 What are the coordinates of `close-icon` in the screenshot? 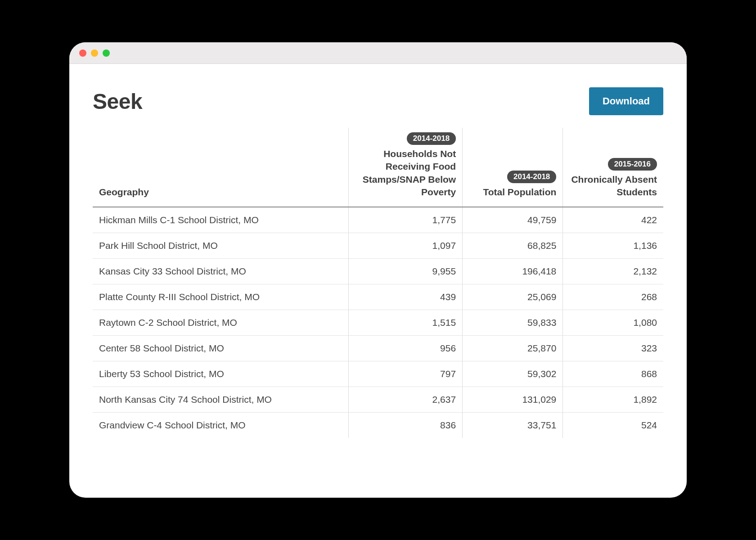 It's located at (83, 53).